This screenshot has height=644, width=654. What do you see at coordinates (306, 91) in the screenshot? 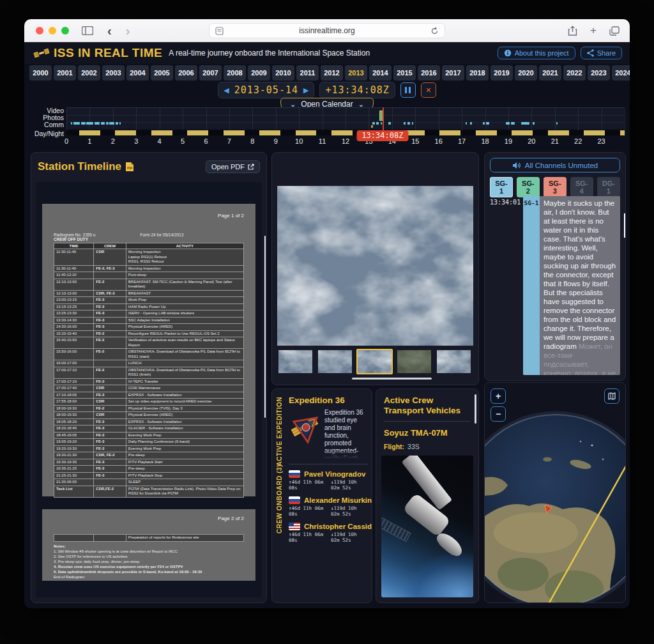
I see `next-day-button: ▶` at bounding box center [306, 91].